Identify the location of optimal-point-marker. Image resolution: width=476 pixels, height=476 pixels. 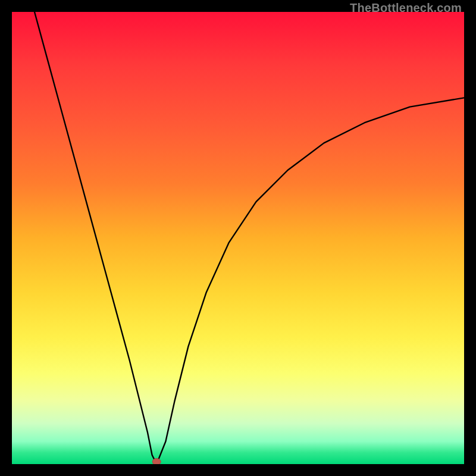
(156, 462).